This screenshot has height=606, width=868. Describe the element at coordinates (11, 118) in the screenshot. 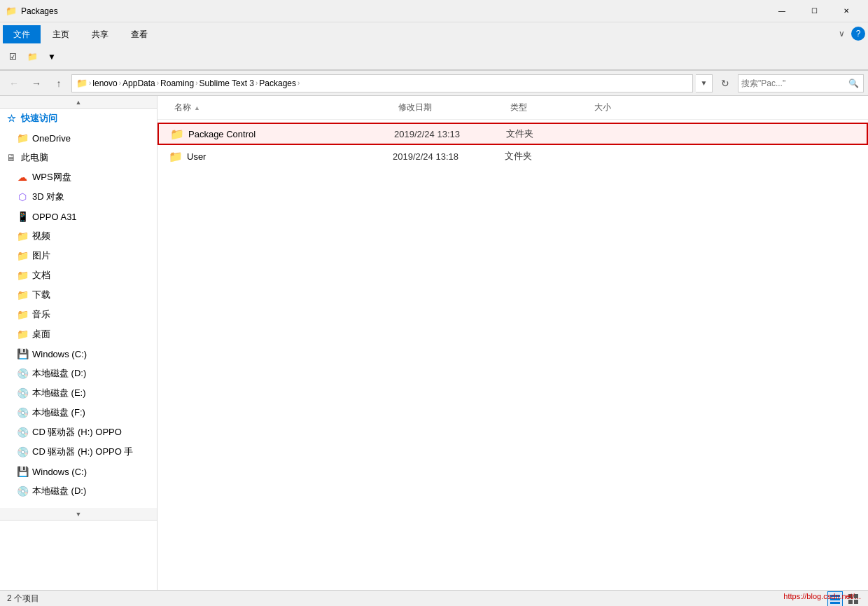

I see `quickaccess-icon: ☆` at that location.